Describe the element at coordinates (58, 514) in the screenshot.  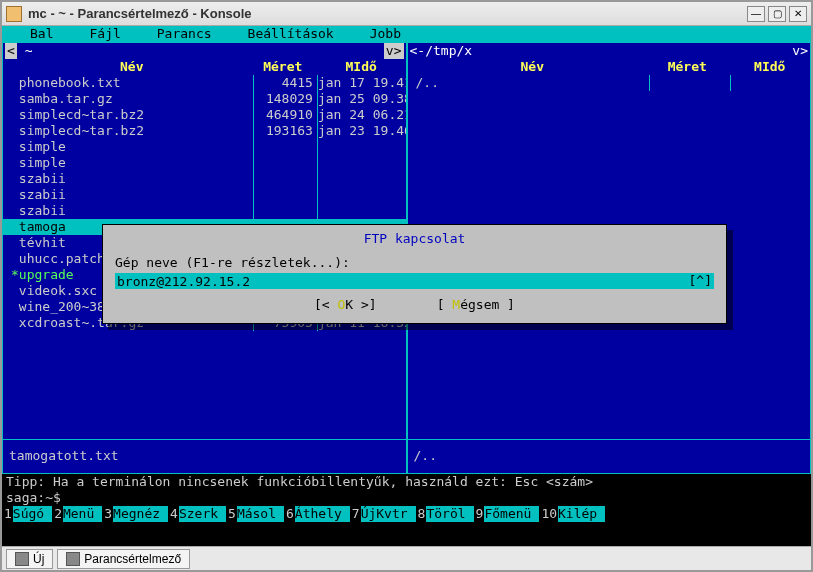
I see `fkey-num: 2` at that location.